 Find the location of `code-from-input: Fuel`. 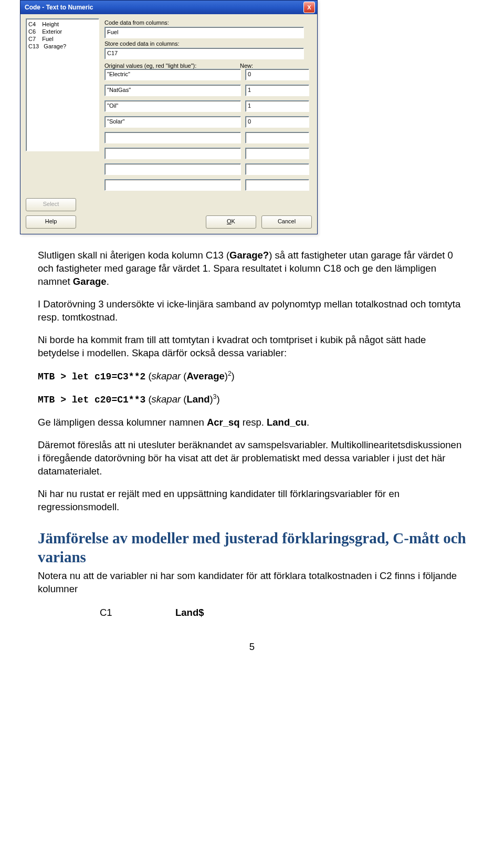

code-from-input: Fuel is located at coordinates (204, 33).